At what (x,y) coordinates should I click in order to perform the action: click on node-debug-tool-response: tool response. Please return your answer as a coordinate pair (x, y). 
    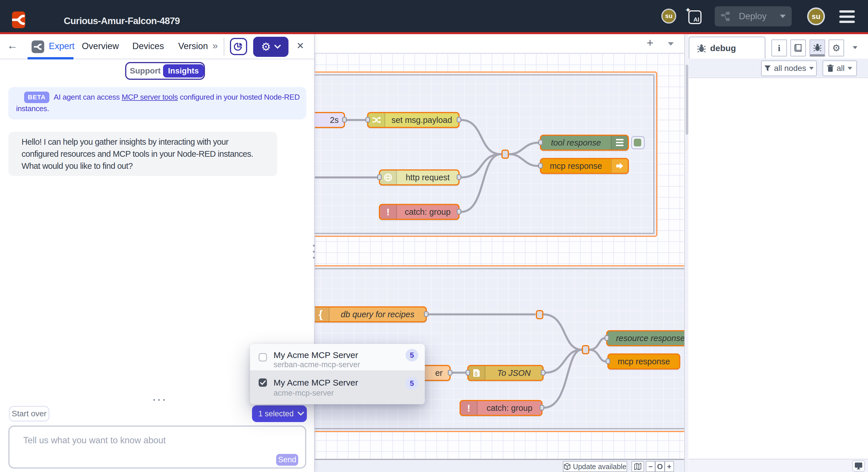
    Looking at the image, I should click on (584, 143).